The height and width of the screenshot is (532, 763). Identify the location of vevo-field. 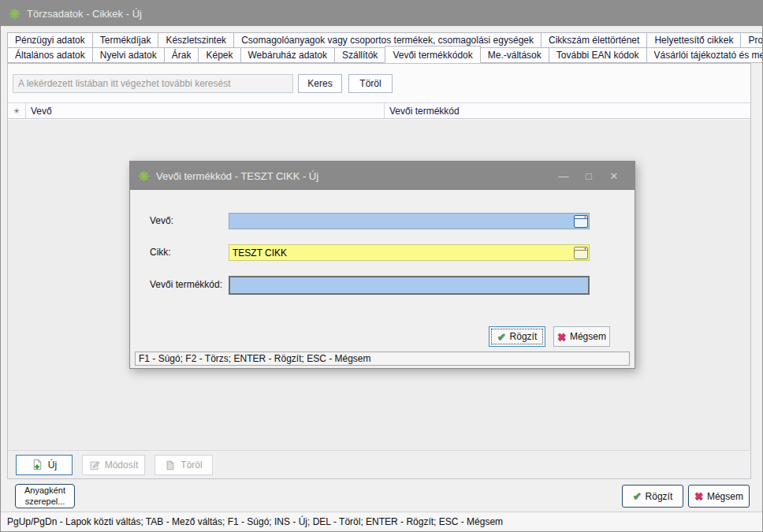
(409, 221).